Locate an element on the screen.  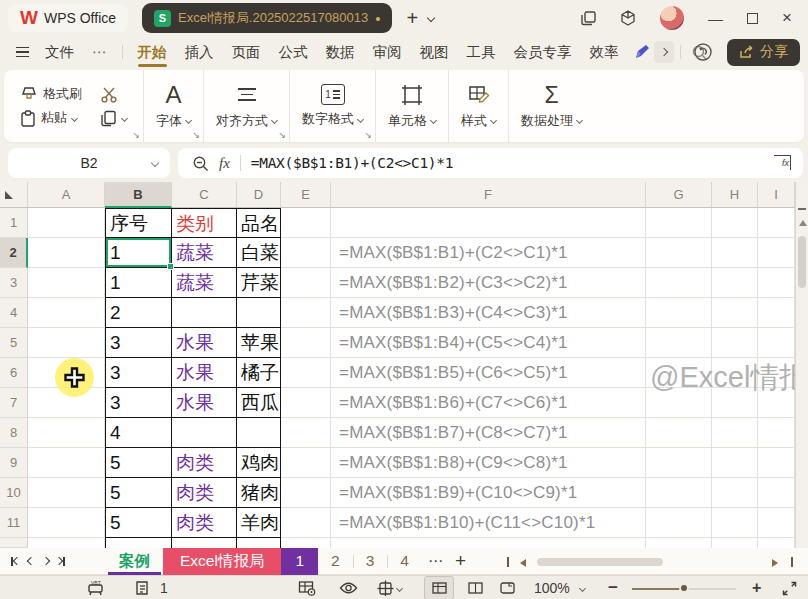
history-icon is located at coordinates (703, 52).